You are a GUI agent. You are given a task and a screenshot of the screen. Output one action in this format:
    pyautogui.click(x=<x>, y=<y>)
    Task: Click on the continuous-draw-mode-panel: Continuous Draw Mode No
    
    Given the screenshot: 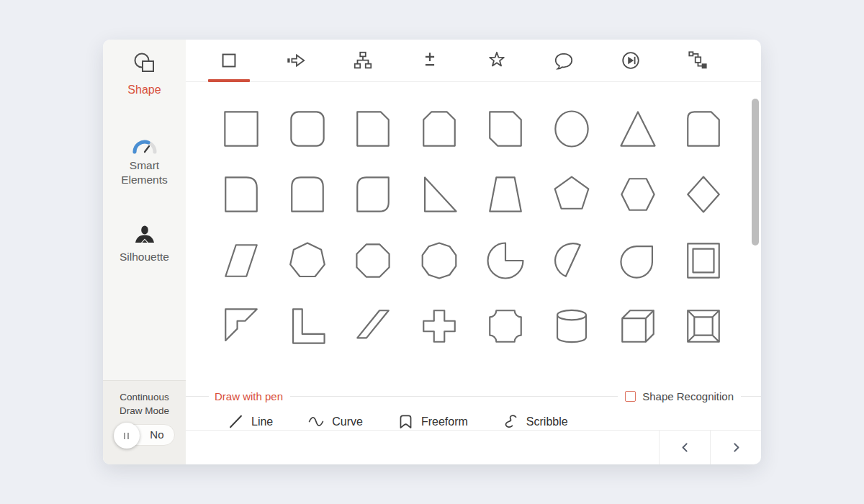 What is the action you would take?
    pyautogui.click(x=144, y=422)
    